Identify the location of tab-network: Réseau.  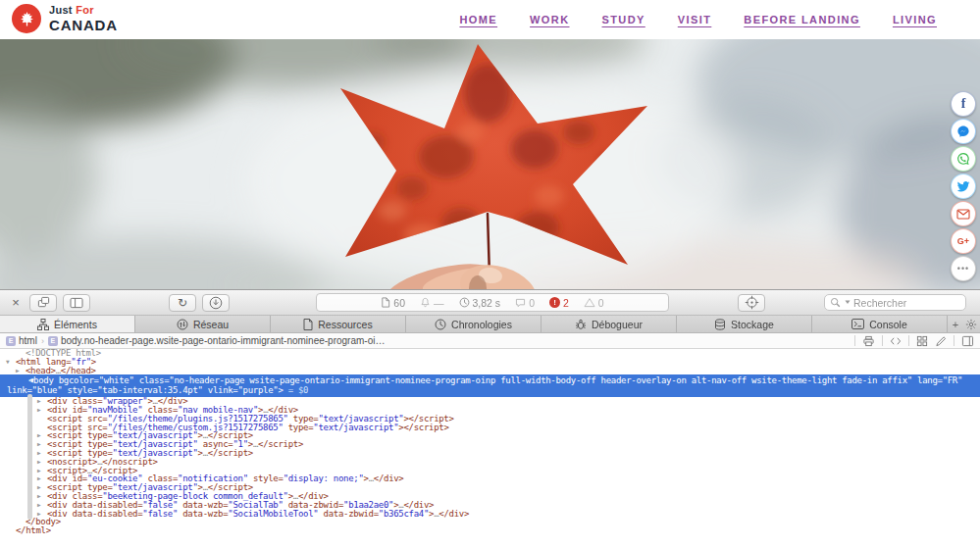
(203, 324).